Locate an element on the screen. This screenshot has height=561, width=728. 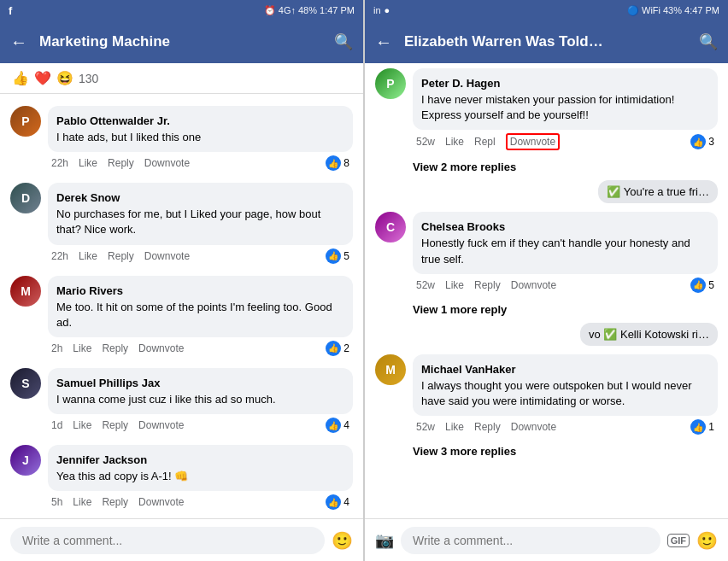
like-count-mario: 👍 2 is located at coordinates (338, 348).